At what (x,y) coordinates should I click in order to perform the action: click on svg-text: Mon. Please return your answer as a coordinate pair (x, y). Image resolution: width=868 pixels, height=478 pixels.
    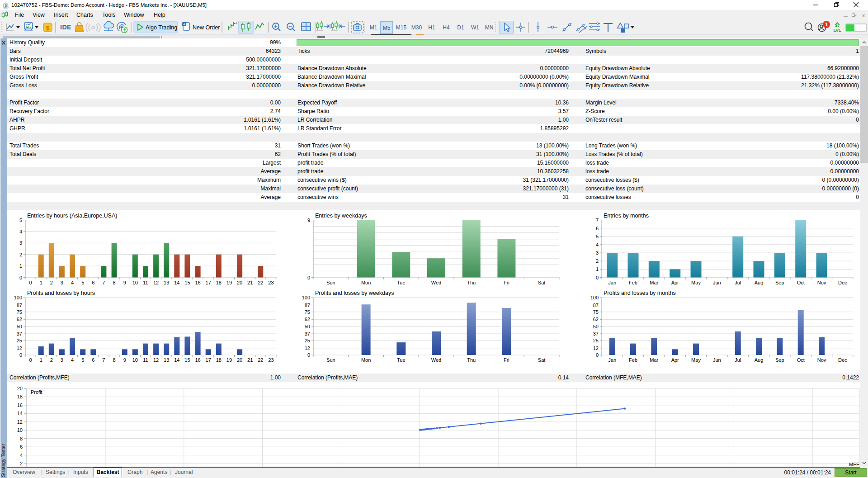
    Looking at the image, I should click on (366, 360).